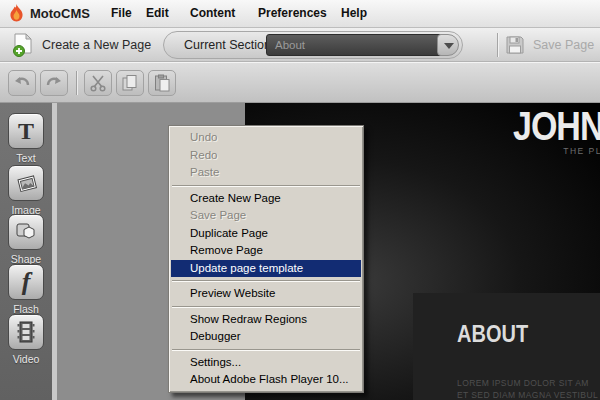 This screenshot has height=400, width=600. I want to click on about-body-text: LOREM IPSUM DOLOR SIT AM ET SED DIAM MAG…, so click(528, 388).